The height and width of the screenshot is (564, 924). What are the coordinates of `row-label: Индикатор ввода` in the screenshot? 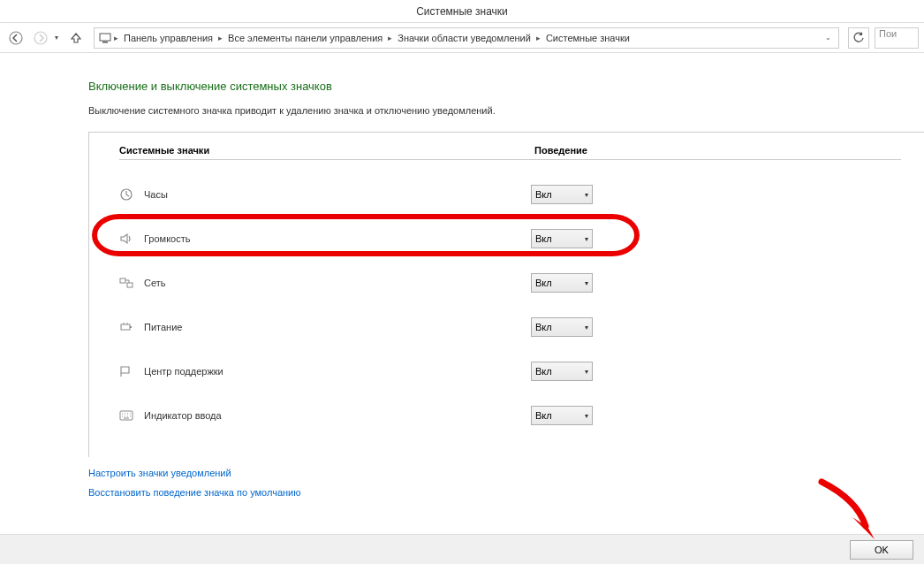 It's located at (337, 415).